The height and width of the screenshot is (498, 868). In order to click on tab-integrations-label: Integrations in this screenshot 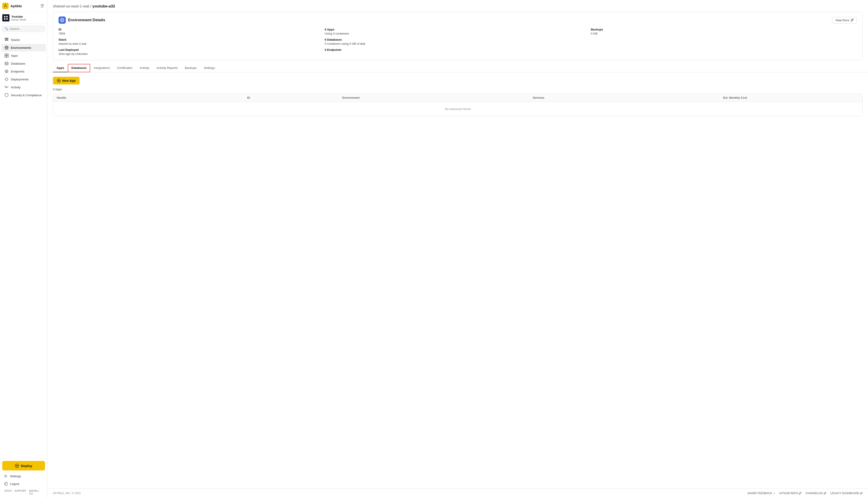, I will do `click(102, 68)`.